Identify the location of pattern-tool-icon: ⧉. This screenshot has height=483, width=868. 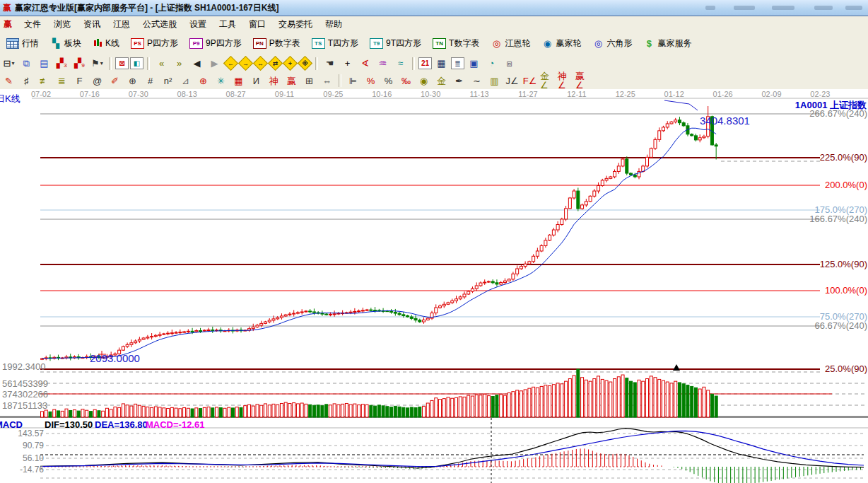
(27, 64).